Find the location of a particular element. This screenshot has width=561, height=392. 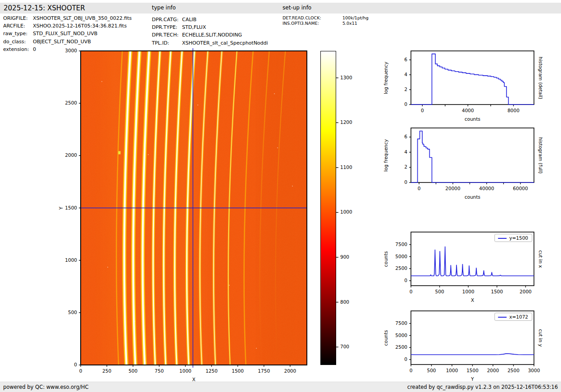

info-label: DPR.TYPE: is located at coordinates (167, 27).